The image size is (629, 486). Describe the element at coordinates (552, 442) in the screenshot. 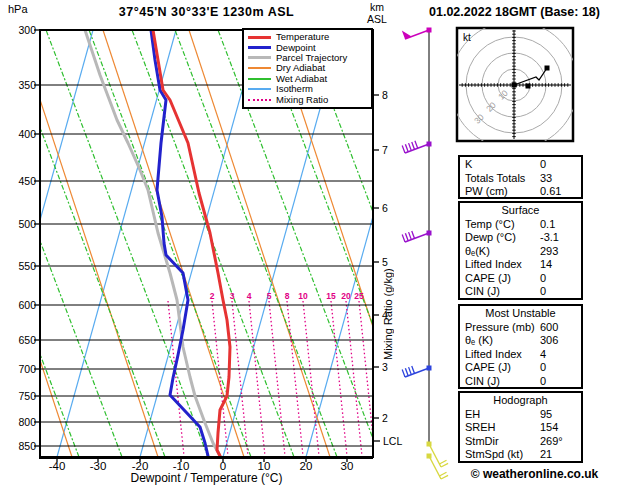

I see `index-value: 269°` at that location.